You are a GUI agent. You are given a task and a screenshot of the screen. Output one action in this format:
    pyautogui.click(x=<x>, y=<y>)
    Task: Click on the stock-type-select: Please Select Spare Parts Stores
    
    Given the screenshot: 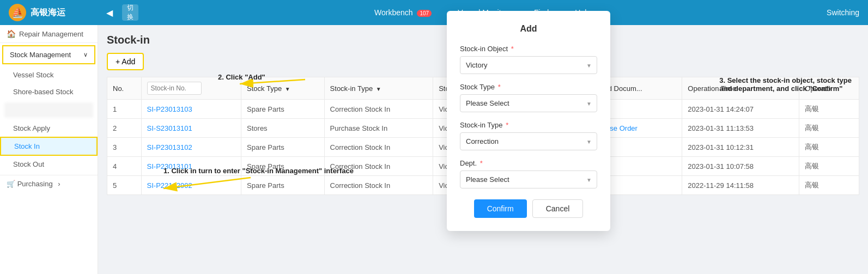 What is the action you would take?
    pyautogui.click(x=529, y=103)
    